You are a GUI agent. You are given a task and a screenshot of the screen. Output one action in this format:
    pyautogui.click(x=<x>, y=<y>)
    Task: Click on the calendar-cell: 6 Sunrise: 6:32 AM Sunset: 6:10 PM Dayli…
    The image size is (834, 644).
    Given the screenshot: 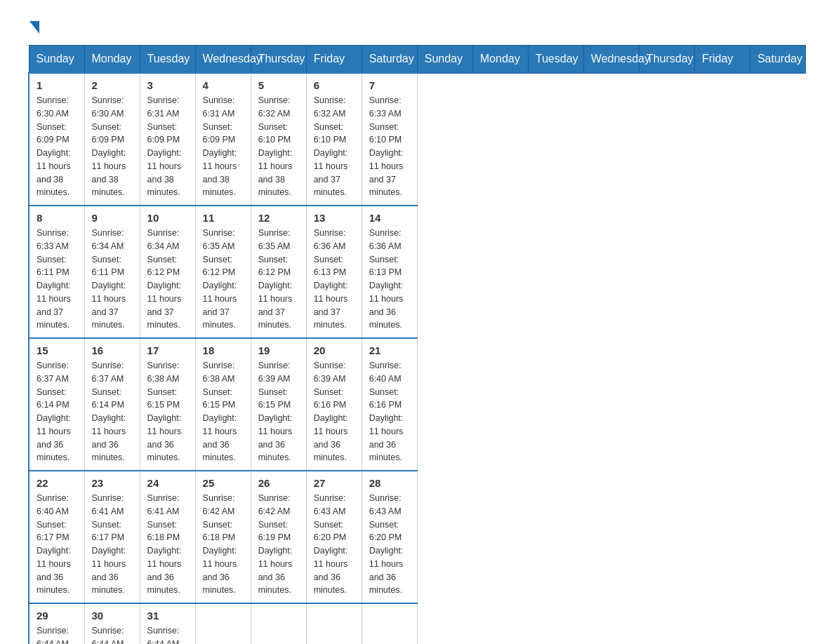 What is the action you would take?
    pyautogui.click(x=334, y=139)
    